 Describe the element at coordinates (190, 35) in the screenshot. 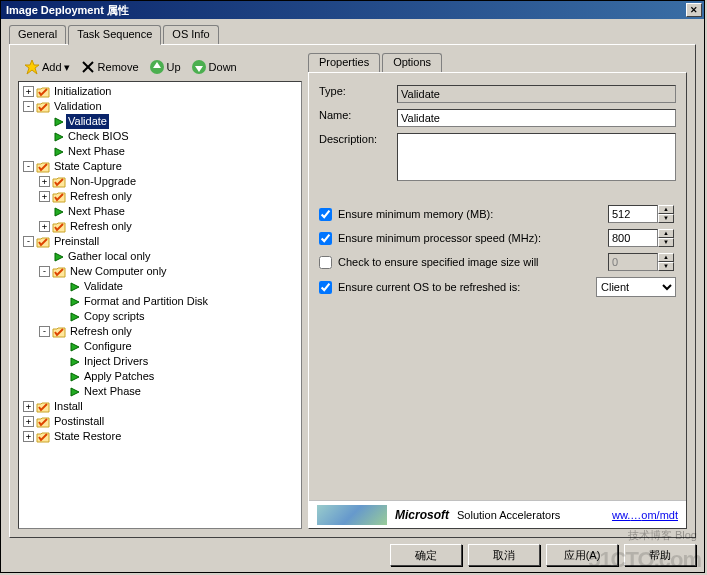

I see `tab-os-info: OS Info` at that location.